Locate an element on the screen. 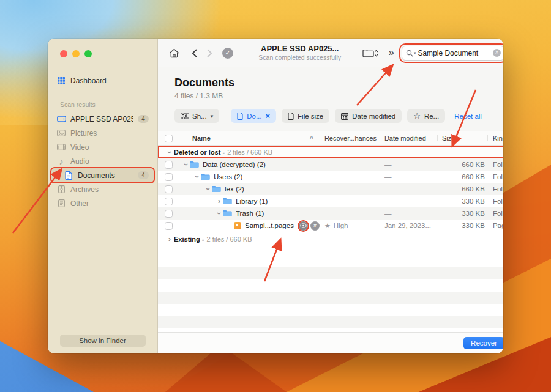 The image size is (551, 392). recovery-chances-chip: ☆ Re... is located at coordinates (426, 116).